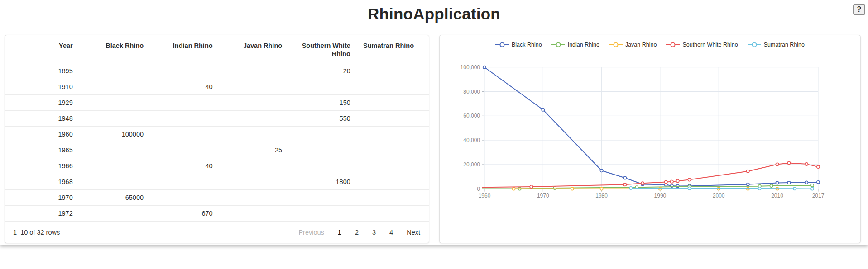 The image size is (868, 269). What do you see at coordinates (217, 198) in the screenshot?
I see `table-row: 197065000` at bounding box center [217, 198].